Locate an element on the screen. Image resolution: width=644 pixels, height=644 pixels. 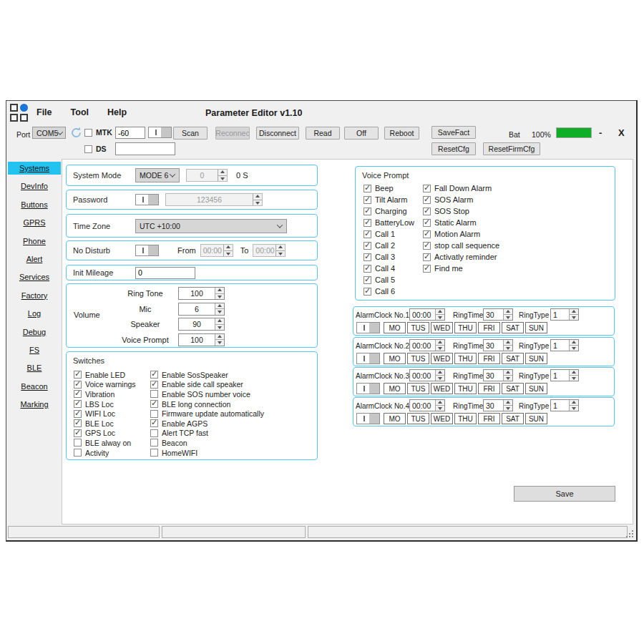
switch-checkbox: Enable SosSpeaker is located at coordinates (208, 375).